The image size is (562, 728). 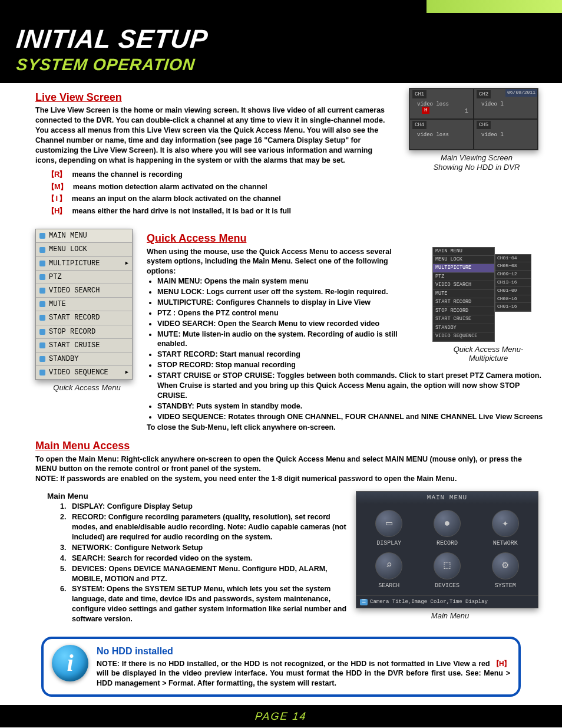 I want to click on qam-sub-item: CH13~16, so click(x=513, y=283).